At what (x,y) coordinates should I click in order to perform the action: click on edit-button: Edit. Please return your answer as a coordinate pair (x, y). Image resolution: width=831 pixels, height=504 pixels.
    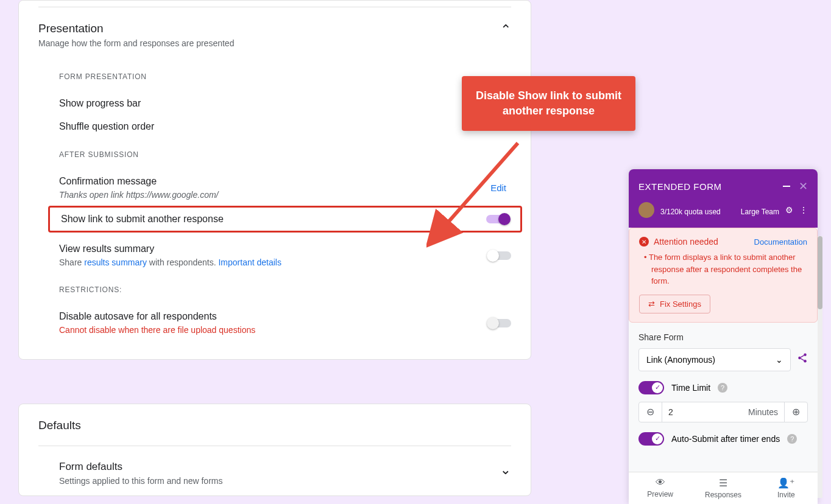
    Looking at the image, I should click on (498, 187).